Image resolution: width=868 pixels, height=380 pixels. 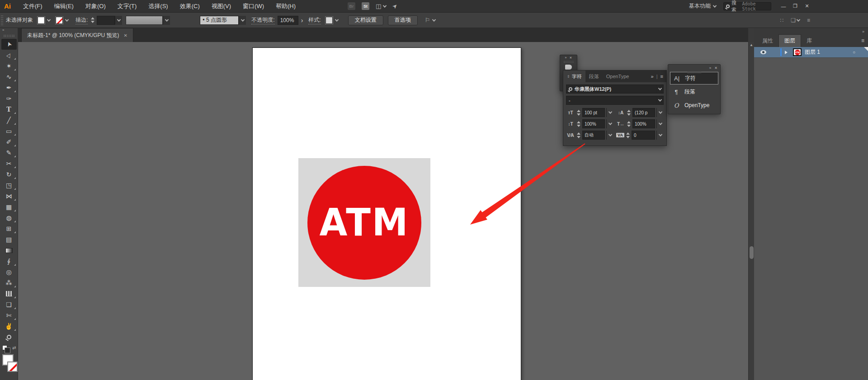 What do you see at coordinates (5, 348) in the screenshot?
I see `default-fill-stroke-icon` at bounding box center [5, 348].